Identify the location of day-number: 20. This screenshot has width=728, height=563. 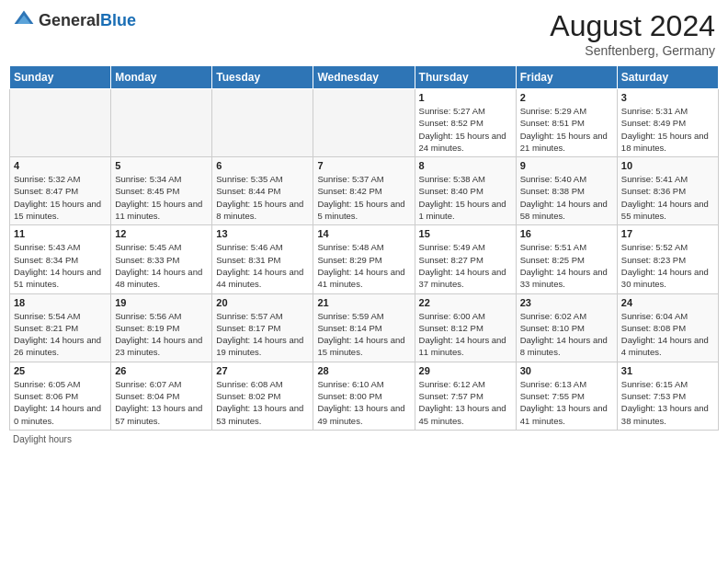
(263, 303).